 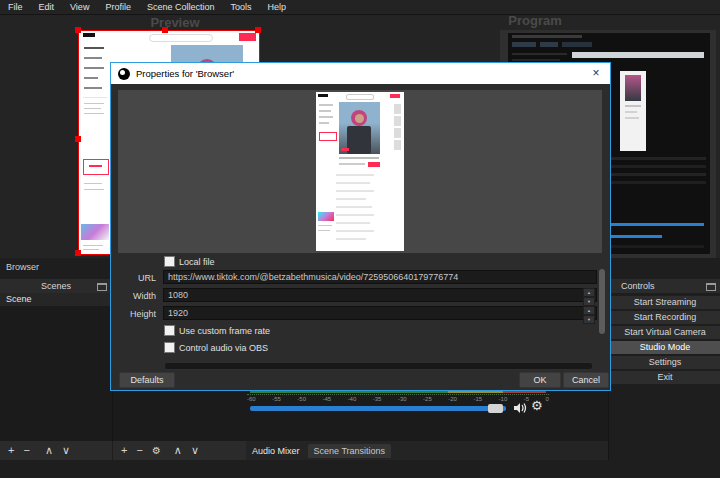 I want to click on source-properties-gear-icon: ⚙, so click(x=156, y=450).